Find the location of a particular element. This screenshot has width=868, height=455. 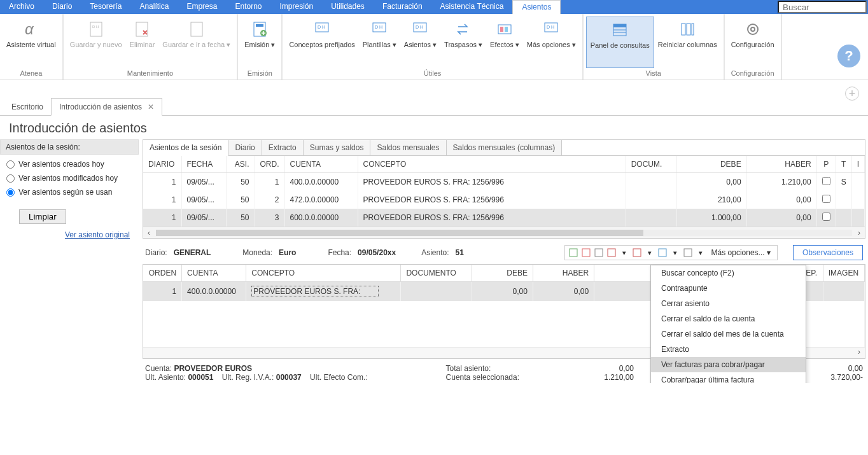

context-menu-item: Buscar concepto (F2) is located at coordinates (728, 273).